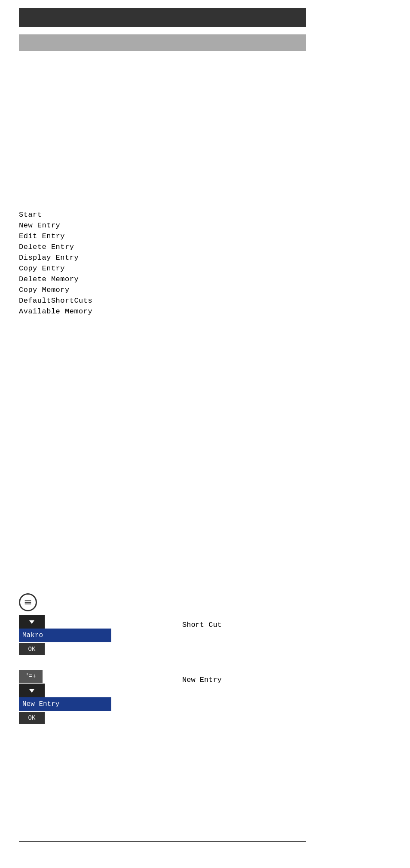  Describe the element at coordinates (165, 697) in the screenshot. I see `new-entry-group: '=+ New Entry New Entry OK` at that location.